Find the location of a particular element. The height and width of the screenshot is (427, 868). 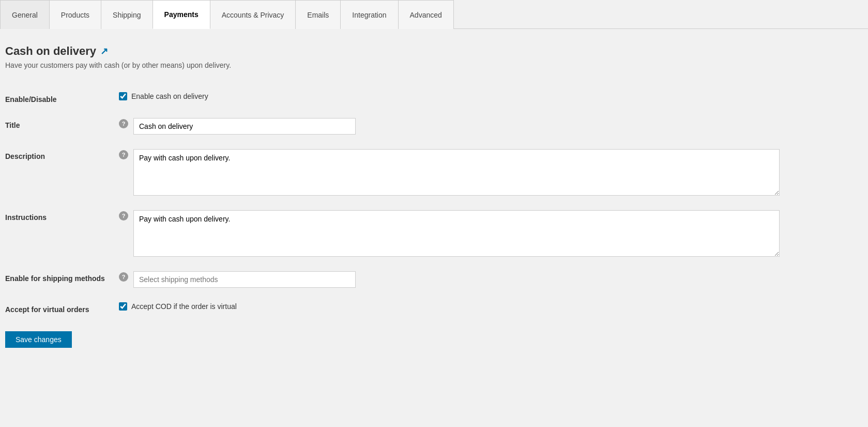

shipping-methods-help-icon: ? is located at coordinates (124, 277).